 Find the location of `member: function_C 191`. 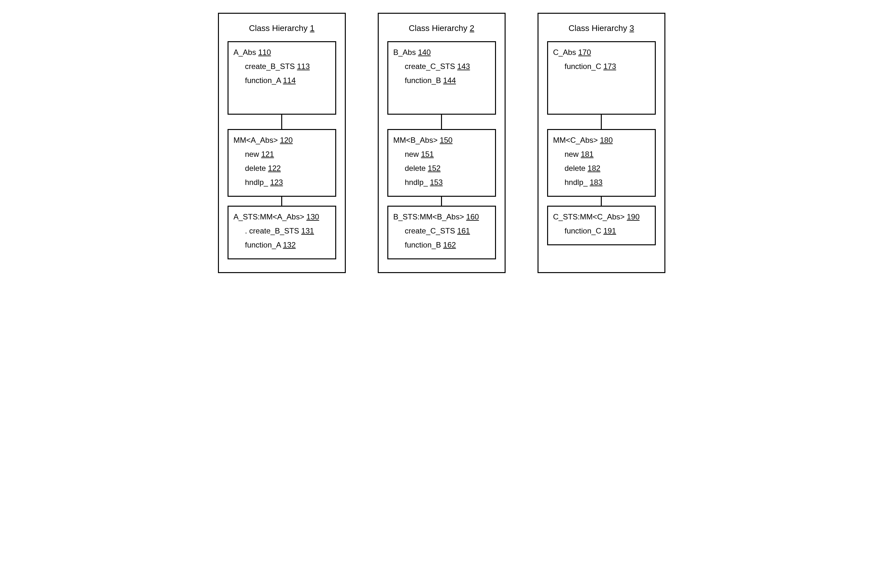

member: function_C 191 is located at coordinates (607, 231).